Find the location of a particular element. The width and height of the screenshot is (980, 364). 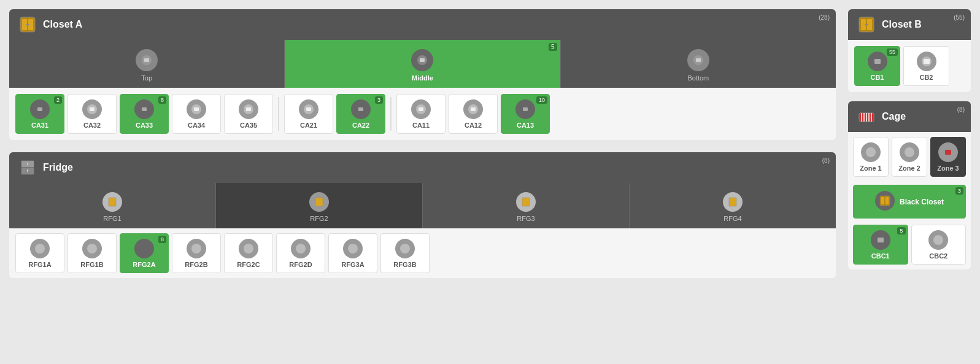

cell-RFG2D: RFG2D is located at coordinates (301, 253).